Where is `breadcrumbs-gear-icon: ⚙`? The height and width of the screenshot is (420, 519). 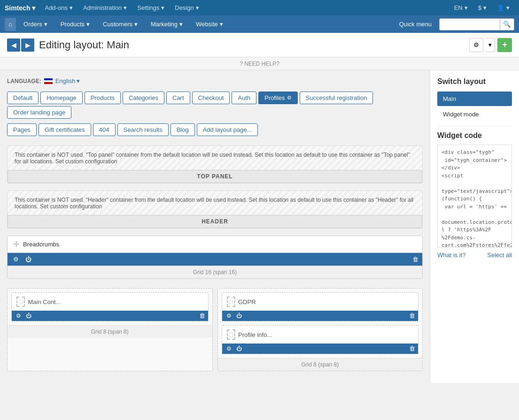
breadcrumbs-gear-icon: ⚙ is located at coordinates (16, 259).